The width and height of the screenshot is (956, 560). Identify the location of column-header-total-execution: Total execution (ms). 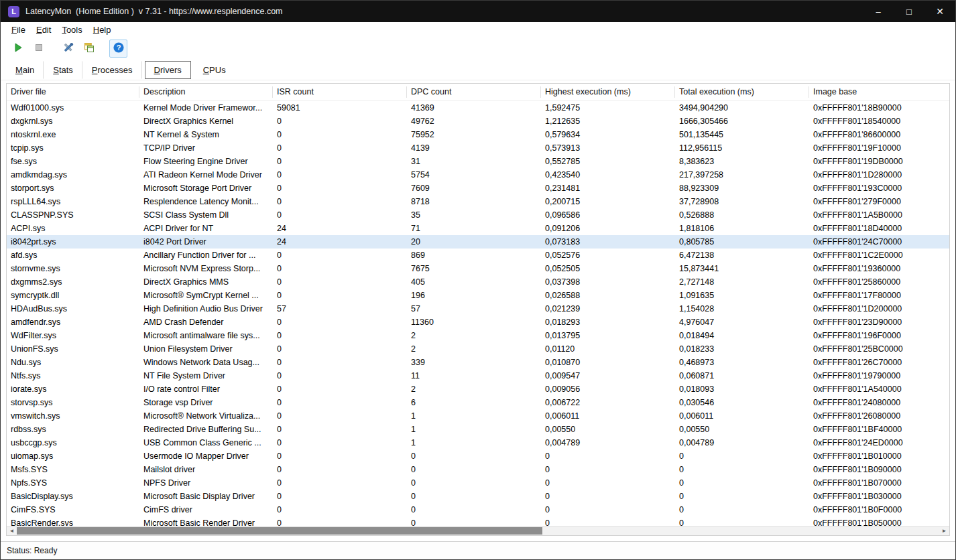
(742, 92).